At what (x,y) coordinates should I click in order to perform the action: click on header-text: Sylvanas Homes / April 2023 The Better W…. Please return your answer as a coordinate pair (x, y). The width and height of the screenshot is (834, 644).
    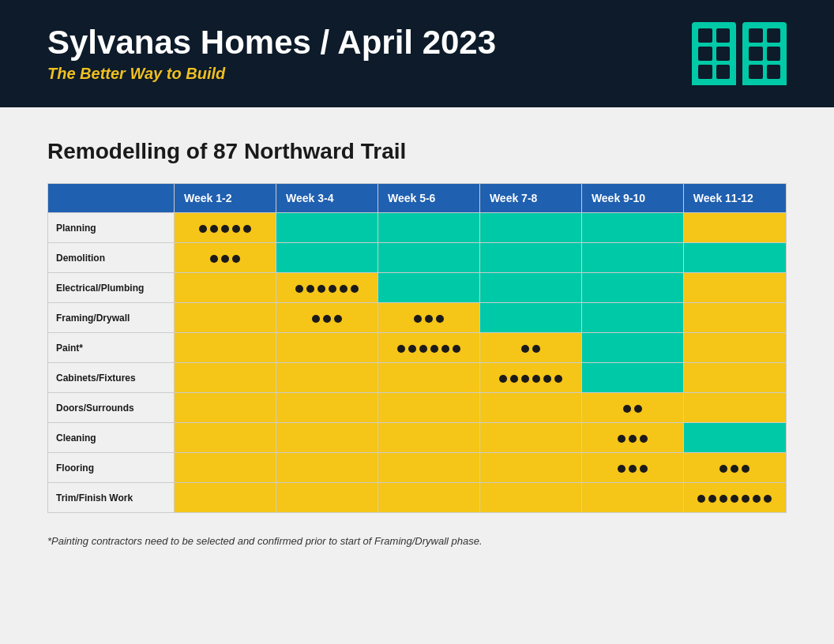
    Looking at the image, I should click on (272, 54).